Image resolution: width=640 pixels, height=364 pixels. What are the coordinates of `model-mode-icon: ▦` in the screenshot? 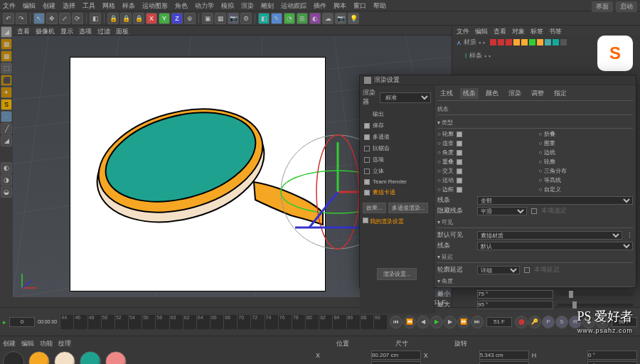 It's located at (6, 44).